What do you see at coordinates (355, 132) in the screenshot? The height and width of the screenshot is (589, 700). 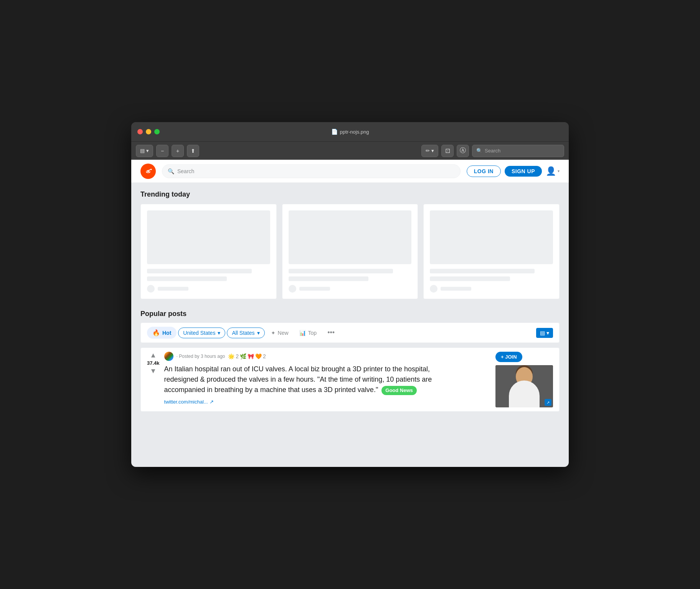 I see `title-text: pptr-nojs.png` at bounding box center [355, 132].